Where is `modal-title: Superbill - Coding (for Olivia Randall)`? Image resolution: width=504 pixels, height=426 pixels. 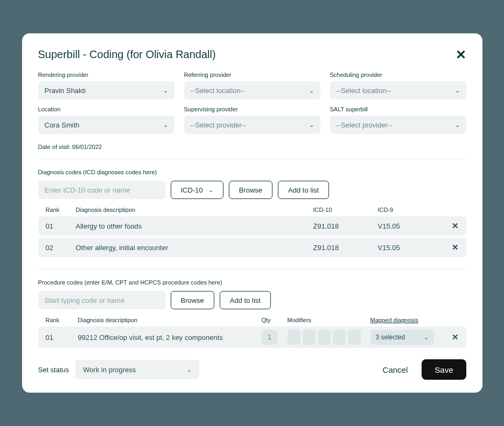 modal-title: Superbill - Coding (for Olivia Randall) is located at coordinates (252, 55).